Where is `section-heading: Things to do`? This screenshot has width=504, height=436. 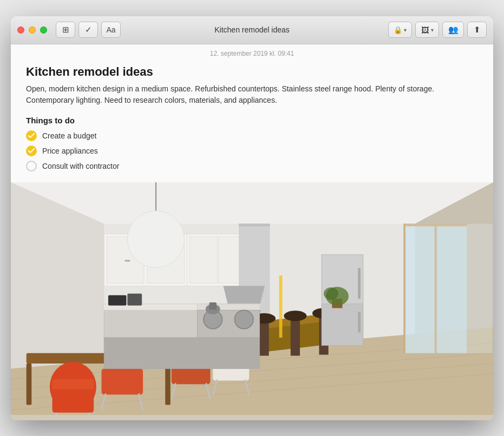
section-heading: Things to do is located at coordinates (252, 120).